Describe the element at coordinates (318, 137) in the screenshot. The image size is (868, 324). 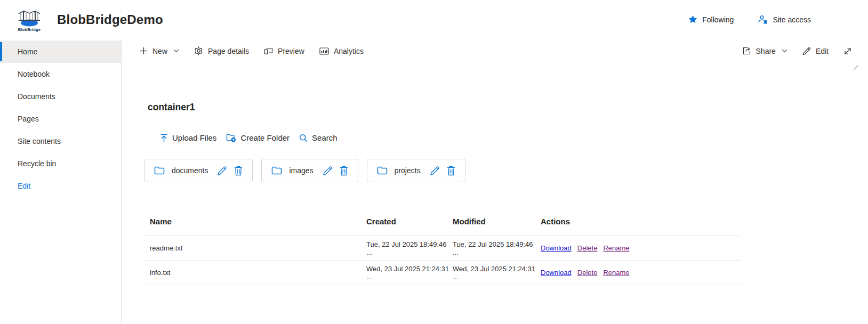
I see `search-button: Search` at that location.